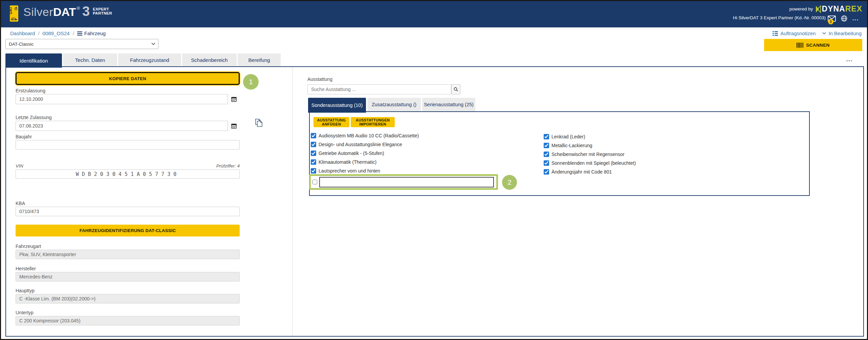 Image resolution: width=868 pixels, height=340 pixels. Describe the element at coordinates (128, 166) in the screenshot. I see `vin-row: VIN Prüfziffer: 4` at that location.